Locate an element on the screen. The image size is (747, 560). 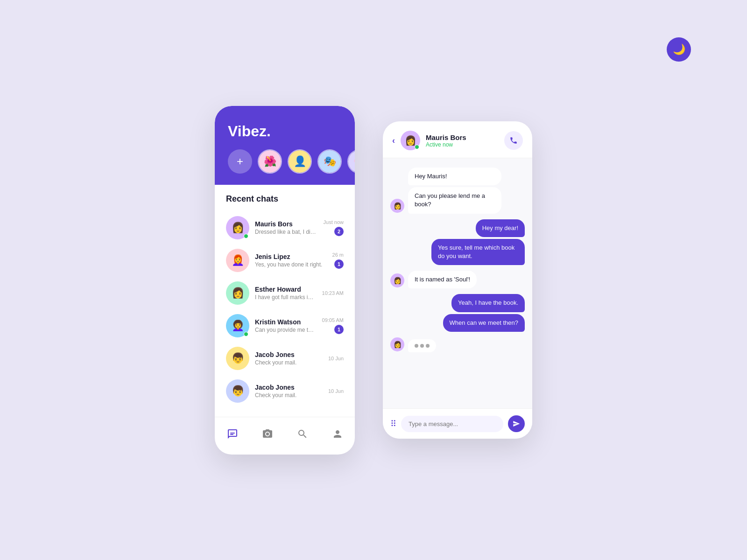
chat-info: Esther Howard I have got full marks in m… is located at coordinates (286, 293).